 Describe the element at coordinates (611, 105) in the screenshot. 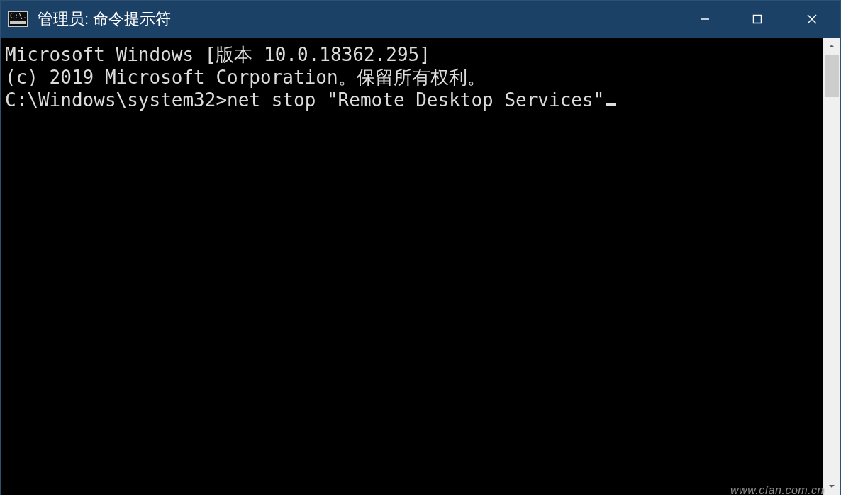

I see `text-cursor` at that location.